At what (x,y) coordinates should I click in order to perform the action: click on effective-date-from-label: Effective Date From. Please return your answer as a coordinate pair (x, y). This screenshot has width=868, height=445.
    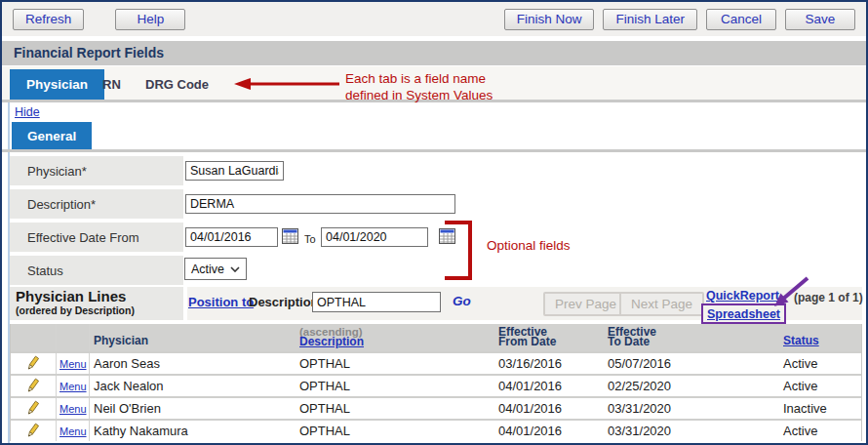
    Looking at the image, I should click on (97, 237).